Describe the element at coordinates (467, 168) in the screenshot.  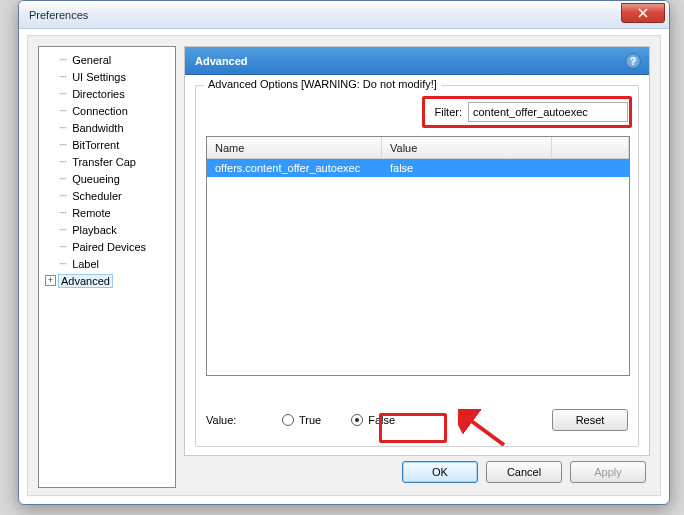
I see `cell-value: false` at that location.